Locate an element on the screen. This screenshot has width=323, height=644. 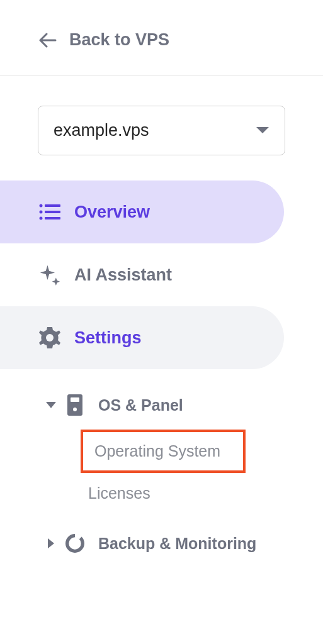
nav-overview-label: Overview is located at coordinates (112, 213).